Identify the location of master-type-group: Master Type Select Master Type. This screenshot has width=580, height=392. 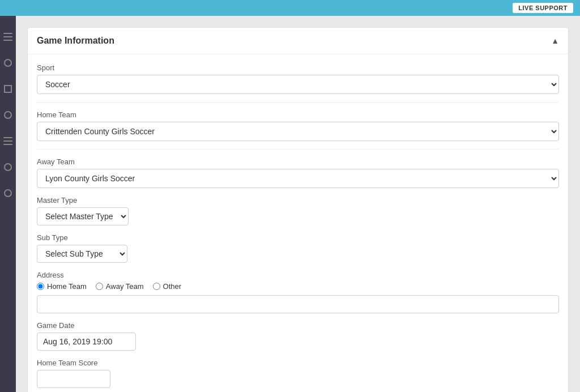
(298, 211).